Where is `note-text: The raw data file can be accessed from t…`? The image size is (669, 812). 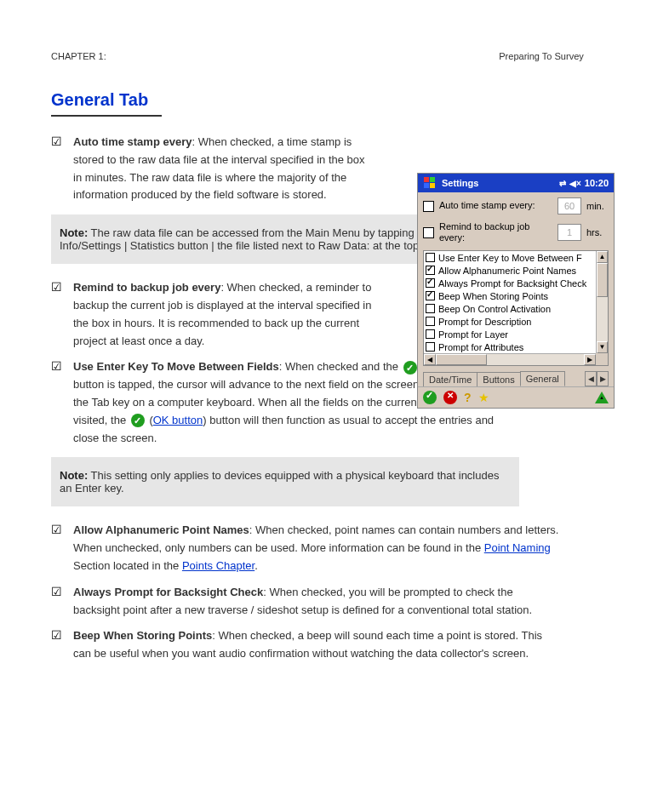
note-text: The raw data file can be accessed from t… is located at coordinates (265, 239).